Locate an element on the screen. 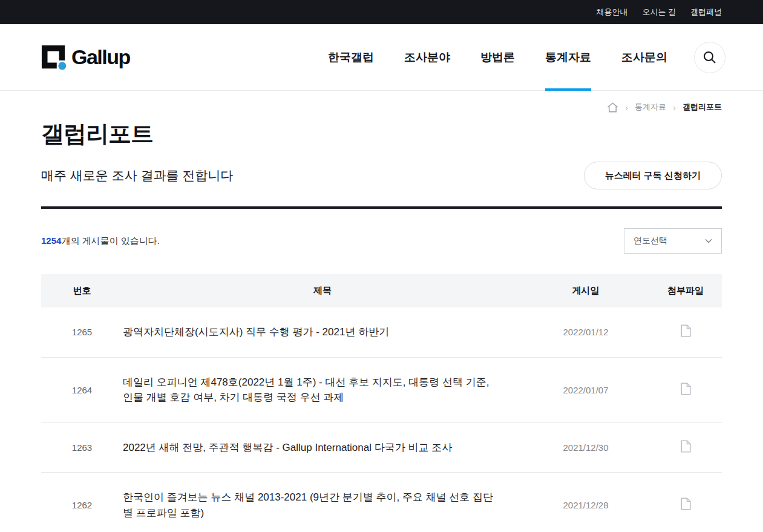 This screenshot has width=763, height=532. post-title-cell: 2022년 새해 전망, 주관적 행복감 - Gallup Internatio… is located at coordinates (323, 448).